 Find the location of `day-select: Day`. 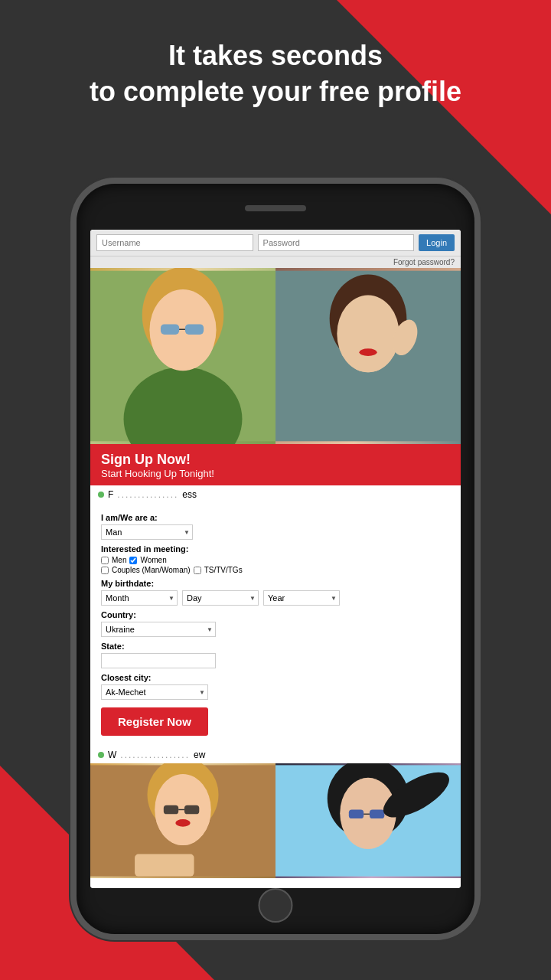

day-select: Day is located at coordinates (220, 598).